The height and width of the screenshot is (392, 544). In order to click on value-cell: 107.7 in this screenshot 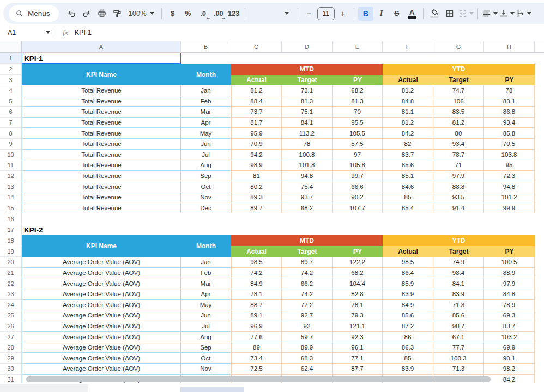, I will do `click(358, 209)`.